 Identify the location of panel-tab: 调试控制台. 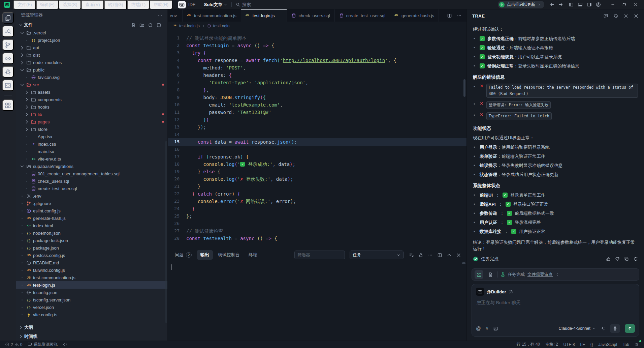
(229, 255).